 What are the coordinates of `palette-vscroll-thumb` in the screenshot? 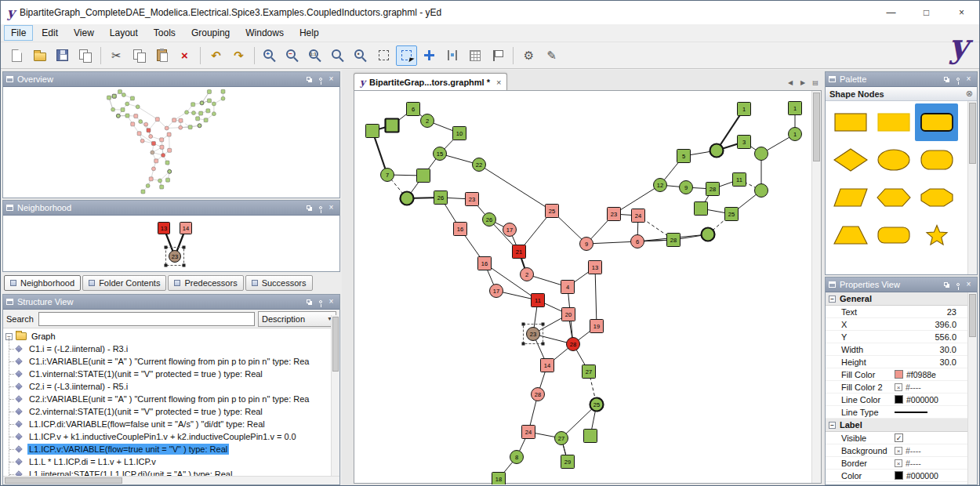 It's located at (972, 133).